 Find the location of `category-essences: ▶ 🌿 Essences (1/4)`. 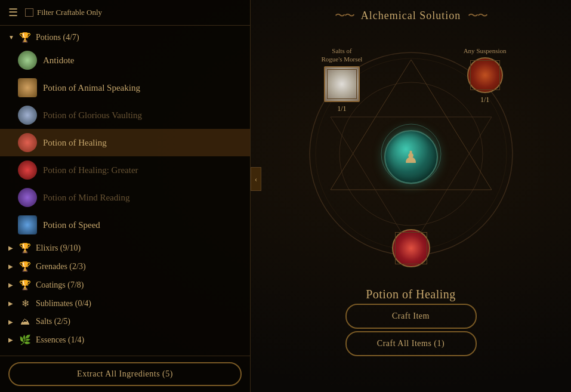

category-essences: ▶ 🌿 Essences (1/4) is located at coordinates (125, 340).